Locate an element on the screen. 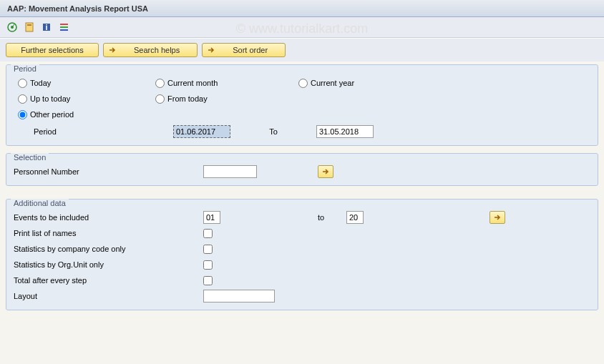 The image size is (604, 364). events-label: Events to be included is located at coordinates (109, 217).